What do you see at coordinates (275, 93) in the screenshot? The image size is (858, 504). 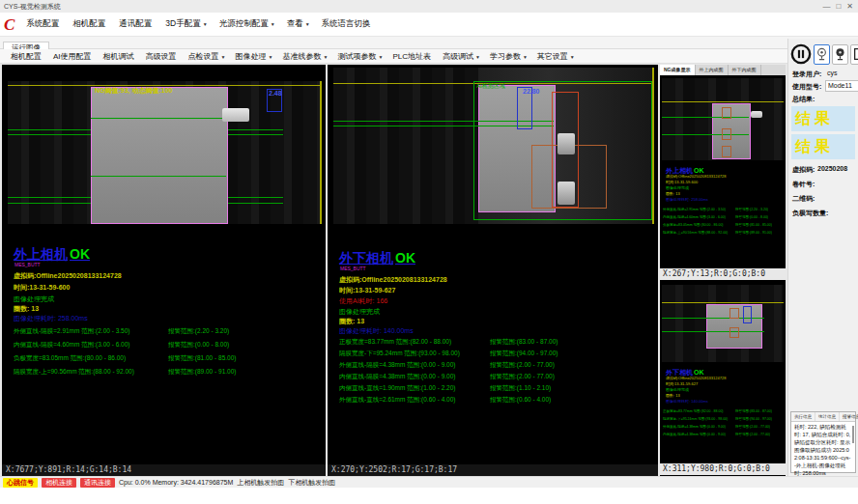 I see `blue-measure-label: 2.48` at bounding box center [275, 93].